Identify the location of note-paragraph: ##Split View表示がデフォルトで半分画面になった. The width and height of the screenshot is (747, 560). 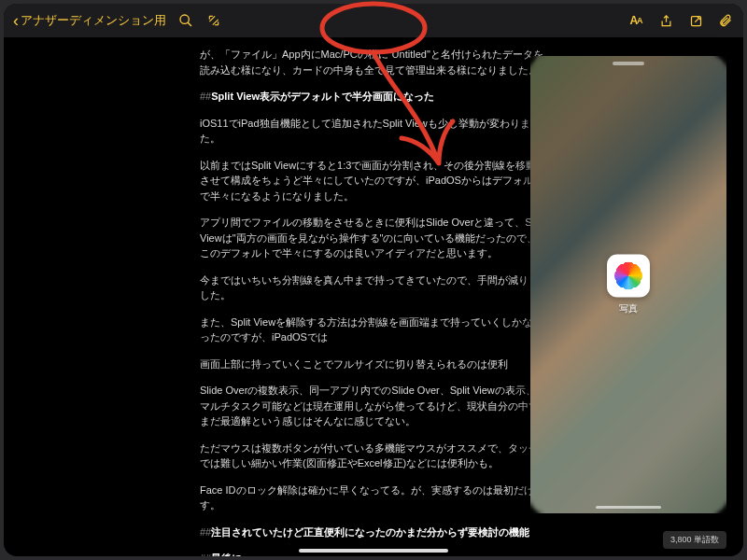
(373, 97).